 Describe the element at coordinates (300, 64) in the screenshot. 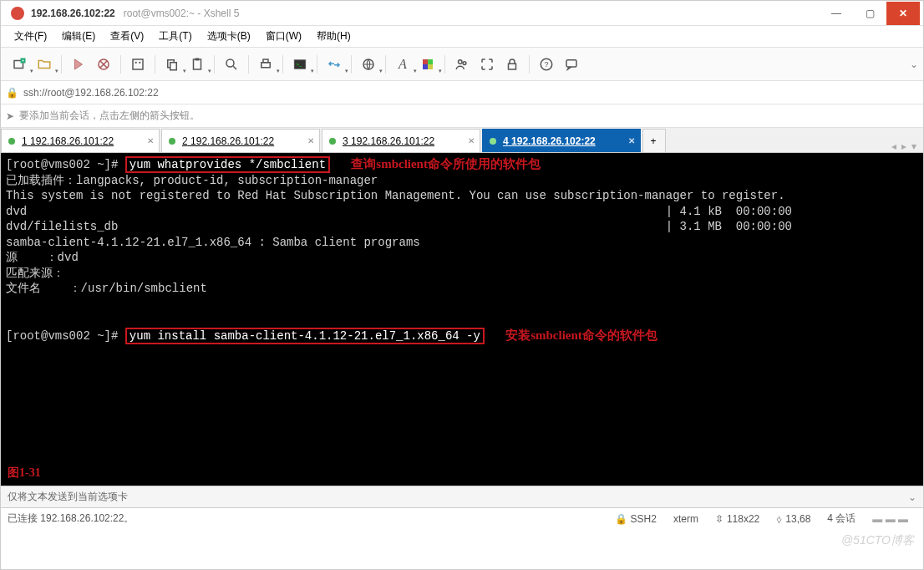

I see `terminal-icon: >_` at that location.